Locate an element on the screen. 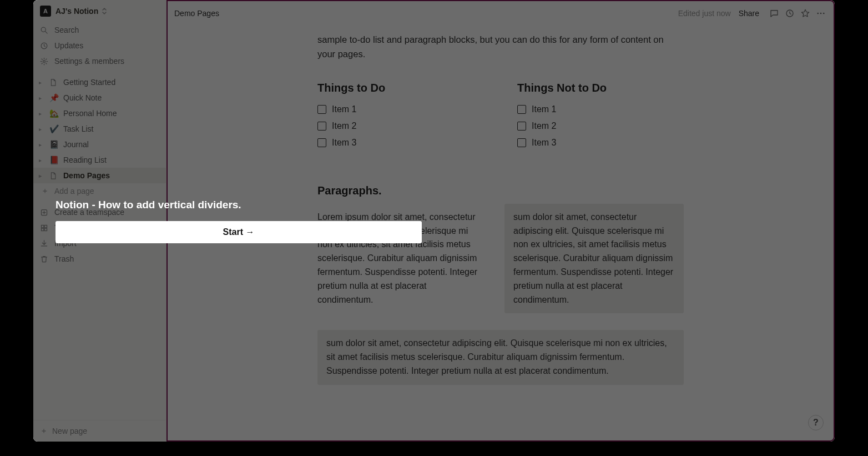  trash-icon is located at coordinates (45, 259).